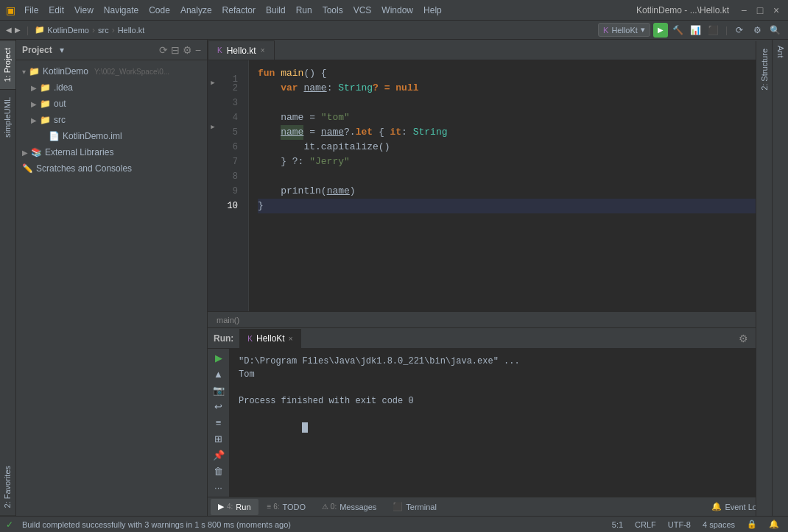 This screenshot has width=788, height=532. I want to click on event-log-icon: 🔔, so click(717, 506).